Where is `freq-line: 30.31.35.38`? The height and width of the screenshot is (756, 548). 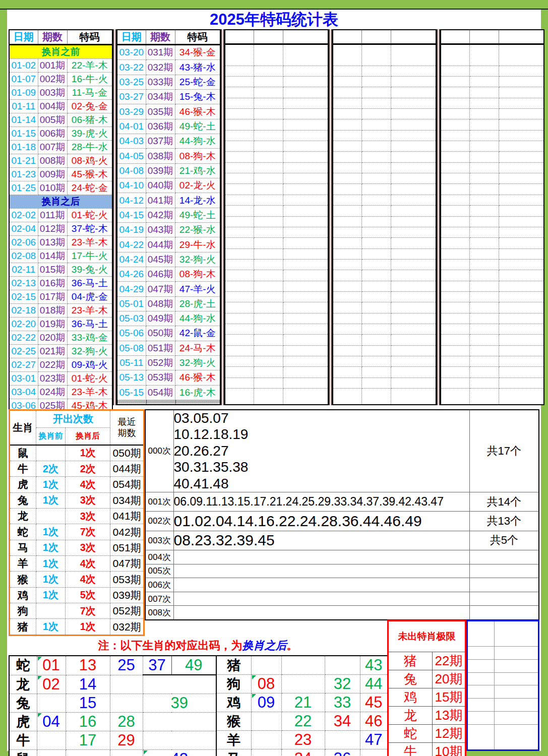 freq-line: 30.31.35.38 is located at coordinates (322, 467).